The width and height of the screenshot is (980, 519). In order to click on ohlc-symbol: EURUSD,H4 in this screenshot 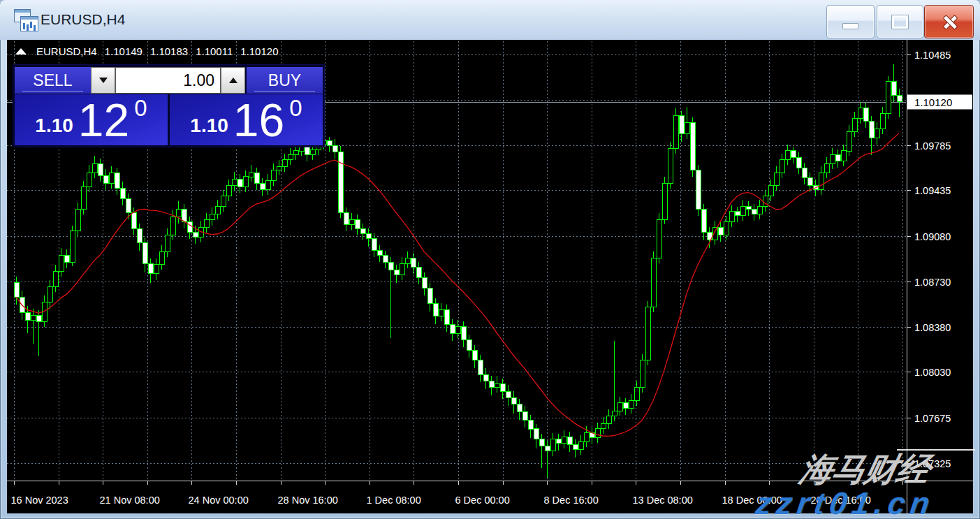, I will do `click(67, 52)`.